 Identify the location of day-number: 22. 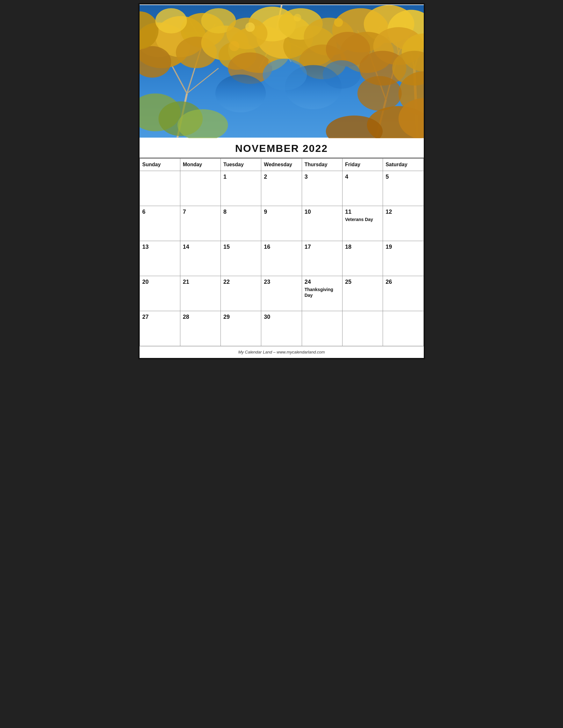
(241, 282).